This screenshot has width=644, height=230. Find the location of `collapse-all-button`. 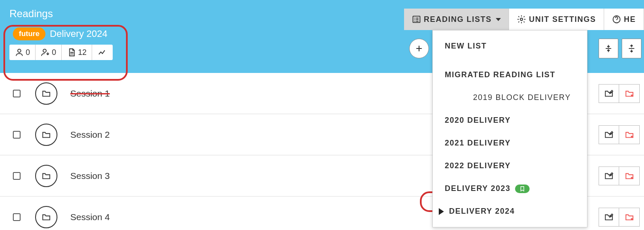

collapse-all-button is located at coordinates (608, 48).